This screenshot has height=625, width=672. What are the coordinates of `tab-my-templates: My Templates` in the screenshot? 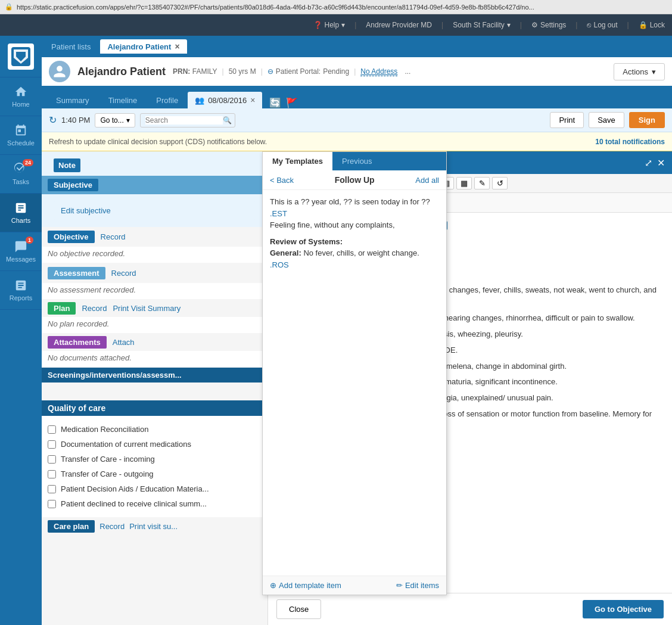 It's located at (298, 161).